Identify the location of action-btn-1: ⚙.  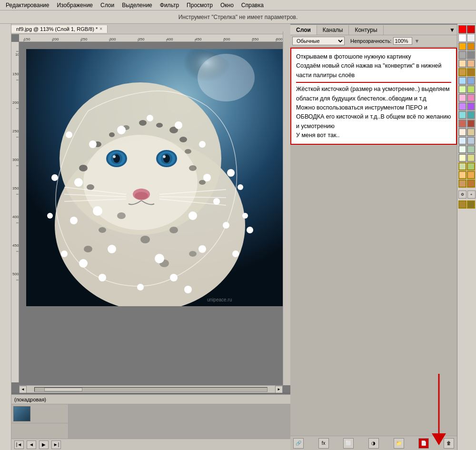
(463, 194).